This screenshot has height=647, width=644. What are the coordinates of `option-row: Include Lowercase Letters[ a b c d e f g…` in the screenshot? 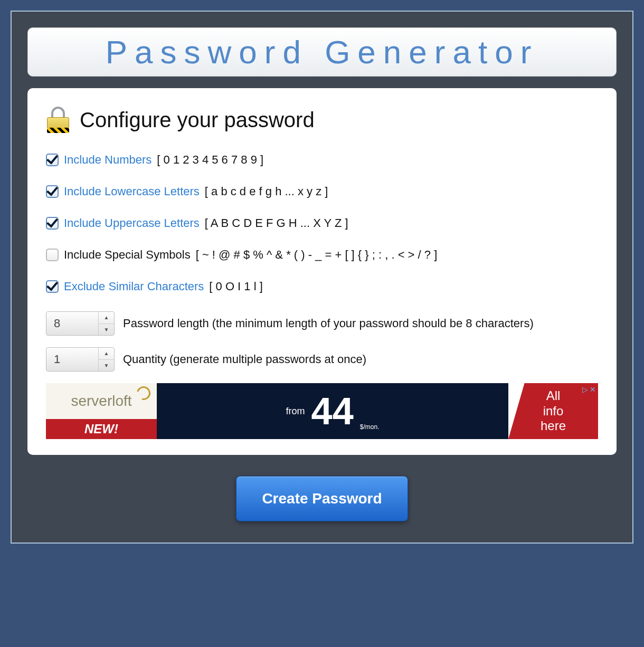 It's located at (322, 192).